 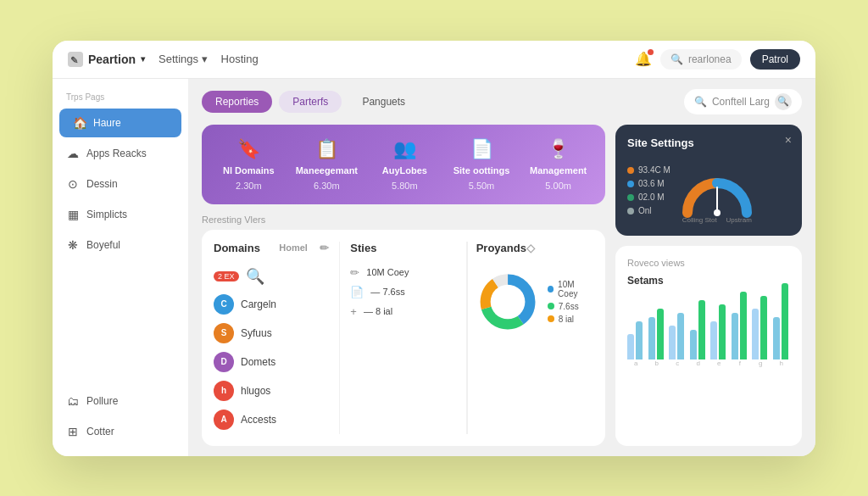 What do you see at coordinates (224, 391) in the screenshot?
I see `brand-circle-hlugos: h` at bounding box center [224, 391].